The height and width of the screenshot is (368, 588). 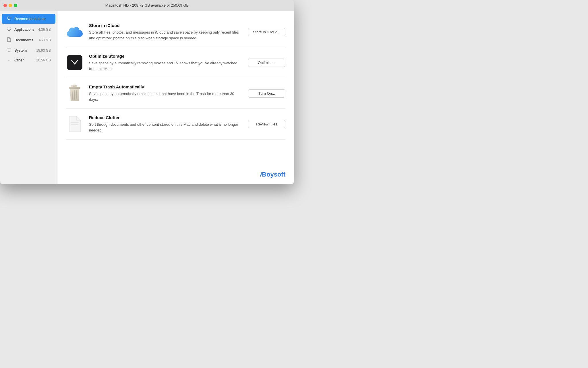 What do you see at coordinates (166, 96) in the screenshot?
I see `trash-description: Save space by automatically erasing item…` at bounding box center [166, 96].